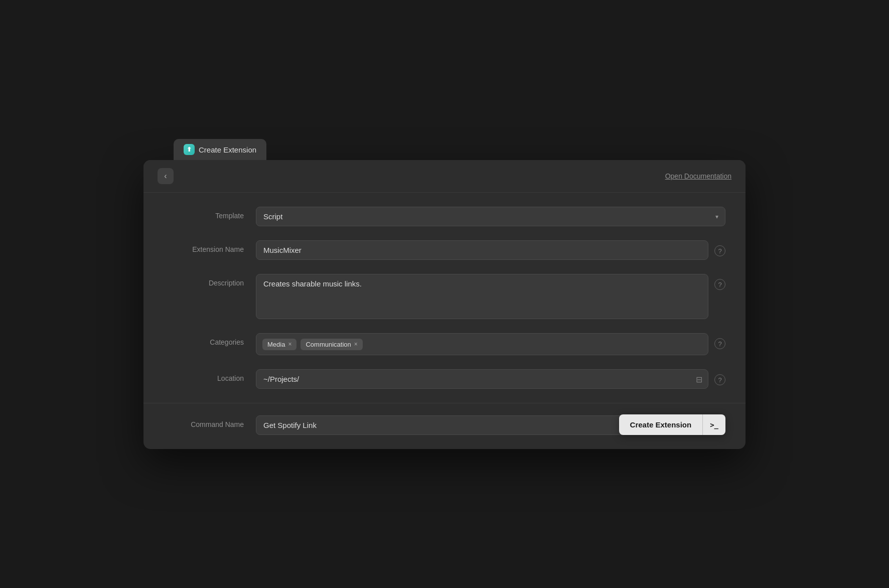 The image size is (889, 588). What do you see at coordinates (228, 150) in the screenshot?
I see `window-title: Create Extension` at bounding box center [228, 150].